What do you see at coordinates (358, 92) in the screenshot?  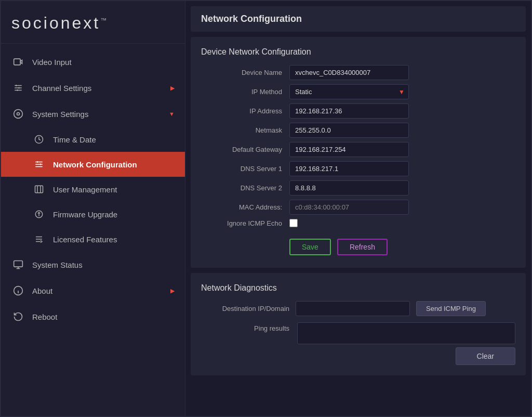 I see `ip-method-row: IP Method Static DHCP ▼` at bounding box center [358, 92].